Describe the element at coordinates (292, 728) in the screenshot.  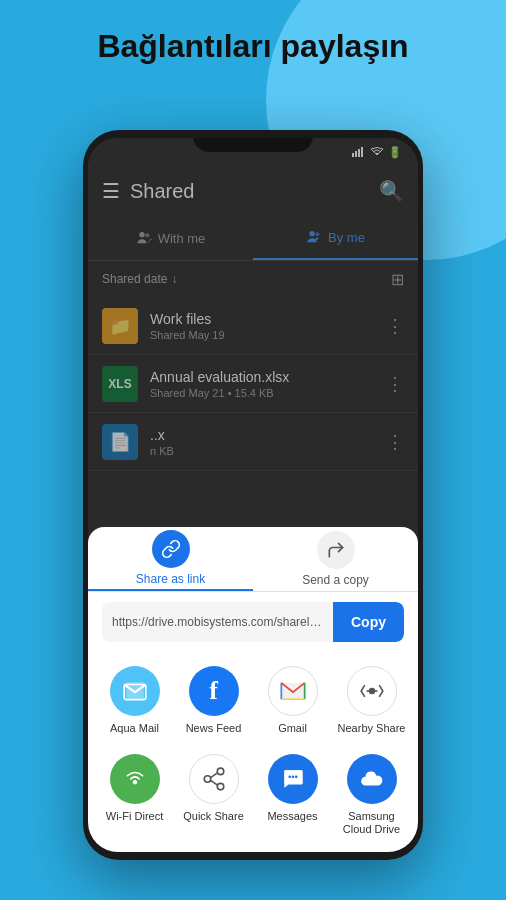
I see `gmail-label: Gmail` at that location.